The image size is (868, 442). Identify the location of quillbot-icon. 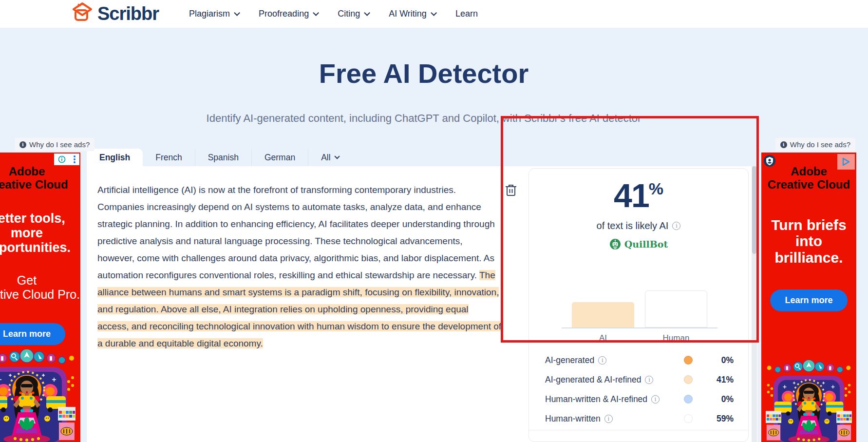
(615, 244).